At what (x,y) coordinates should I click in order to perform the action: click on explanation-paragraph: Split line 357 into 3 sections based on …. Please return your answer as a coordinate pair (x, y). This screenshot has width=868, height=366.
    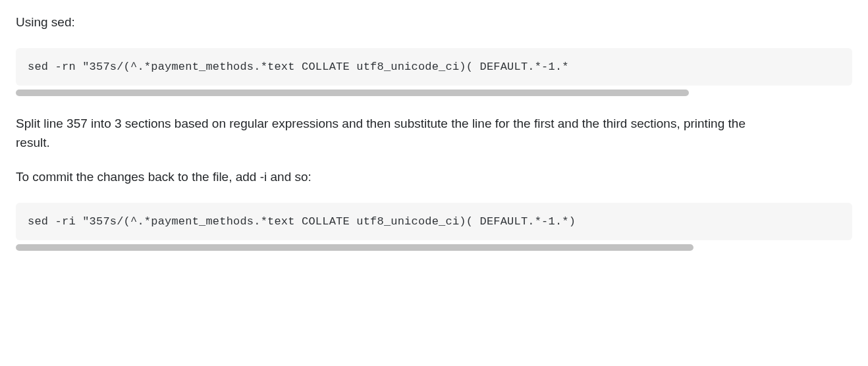
    Looking at the image, I should click on (388, 133).